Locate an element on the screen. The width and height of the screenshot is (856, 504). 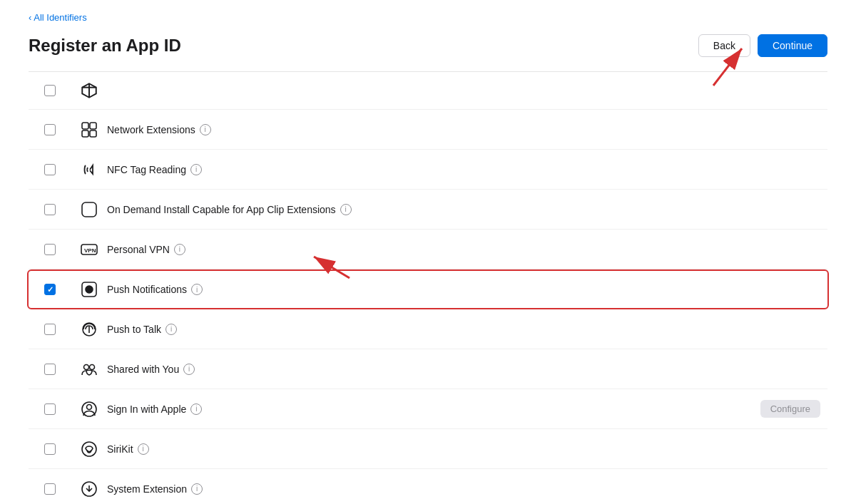
header-buttons: Back Continue is located at coordinates (763, 46).